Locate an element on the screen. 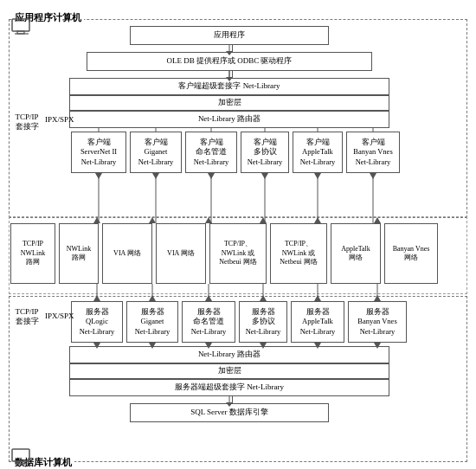  ipxspx-label-bottom: IPX/SPX is located at coordinates (57, 317).